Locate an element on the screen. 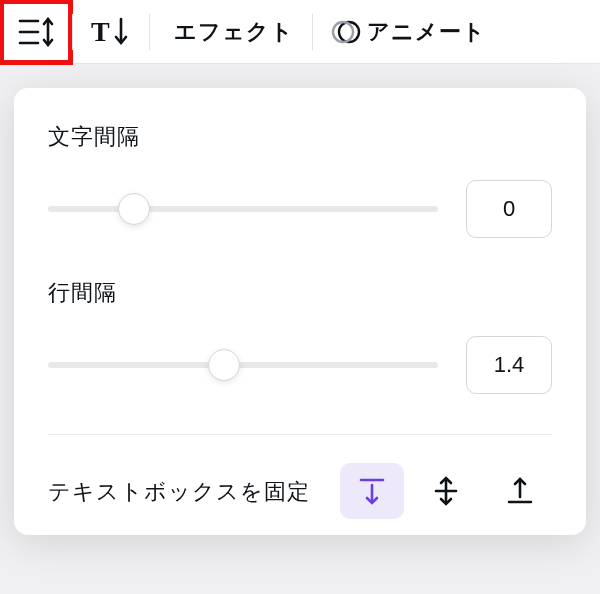 The height and width of the screenshot is (594, 600). anchor-middle-icon is located at coordinates (446, 491).